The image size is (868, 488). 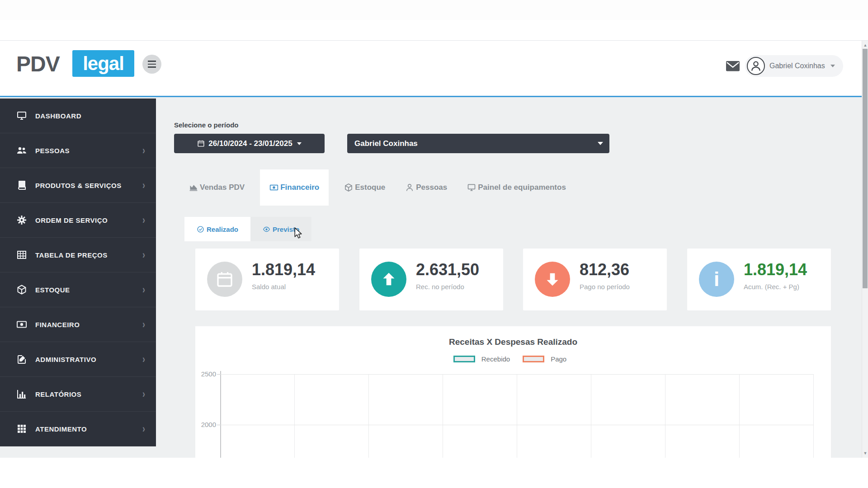 I want to click on area-chart-icon, so click(x=193, y=188).